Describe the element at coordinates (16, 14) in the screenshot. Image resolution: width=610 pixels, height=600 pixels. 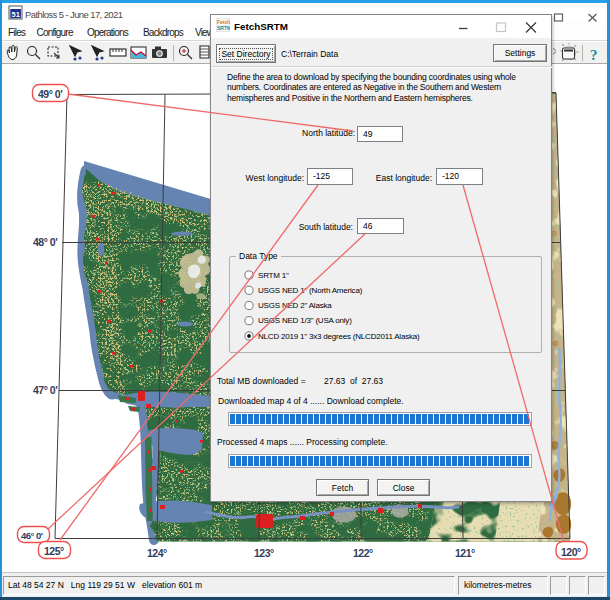
I see `svg-text: 51` at that location.